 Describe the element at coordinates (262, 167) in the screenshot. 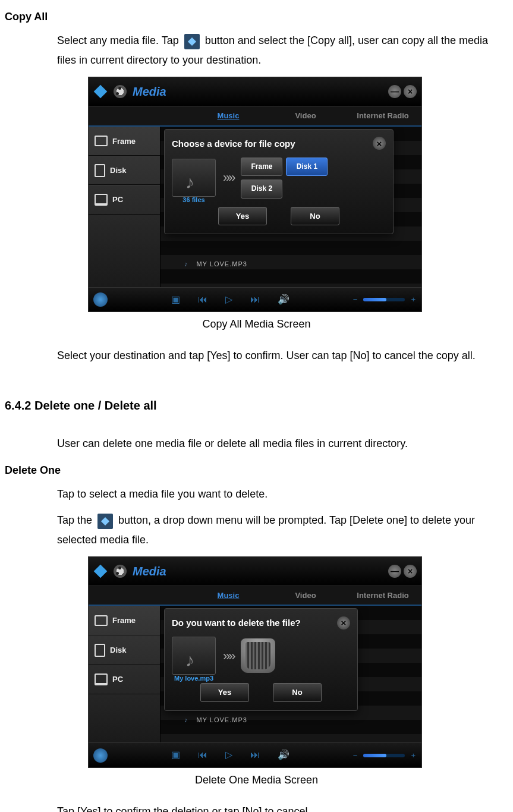

I see `device-frame-button: Frame` at that location.